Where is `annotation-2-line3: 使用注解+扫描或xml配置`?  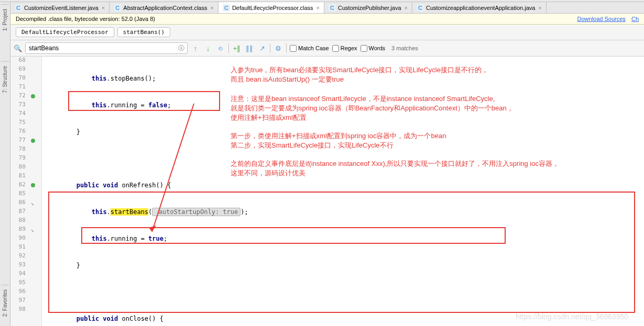 annotation-2-line3: 使用注解+扫描或xml配置 is located at coordinates (268, 117).